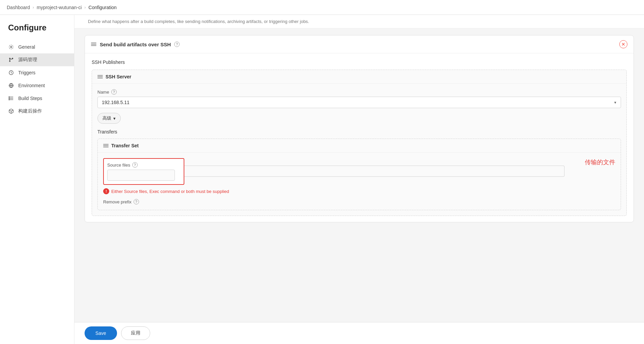 Image resolution: width=644 pixels, height=344 pixels. Describe the element at coordinates (359, 333) in the screenshot. I see `bottom-bar: Save 应用` at that location.